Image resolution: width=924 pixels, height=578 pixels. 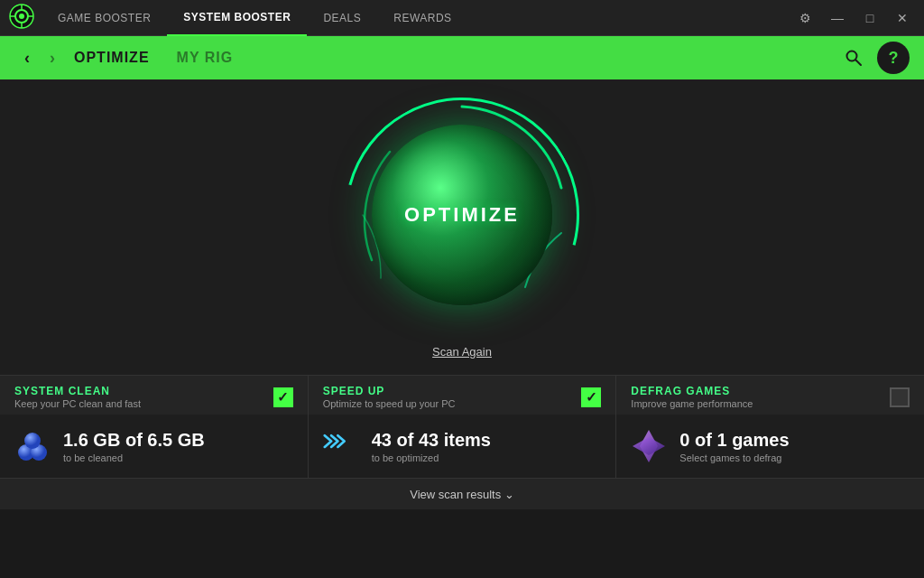 What do you see at coordinates (390, 404) in the screenshot?
I see `card-speed-up-subtitle: Optimize to speed up your PC` at bounding box center [390, 404].